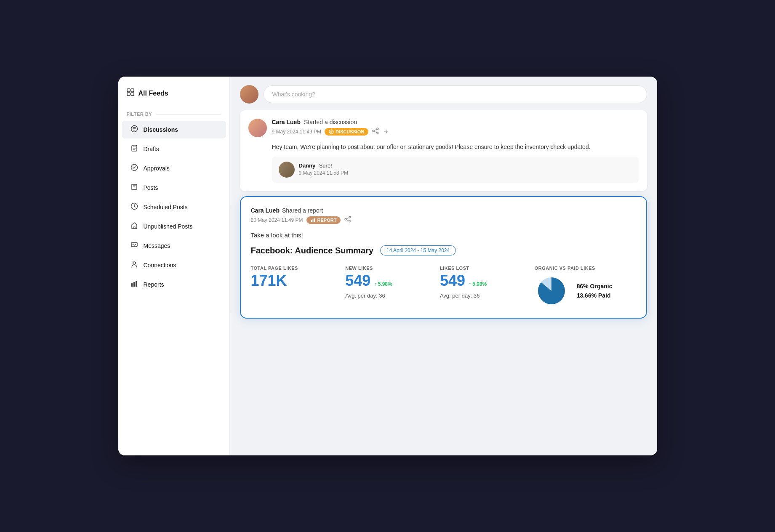  I want to click on new-likes-change: ↑ 5.98%, so click(383, 284).